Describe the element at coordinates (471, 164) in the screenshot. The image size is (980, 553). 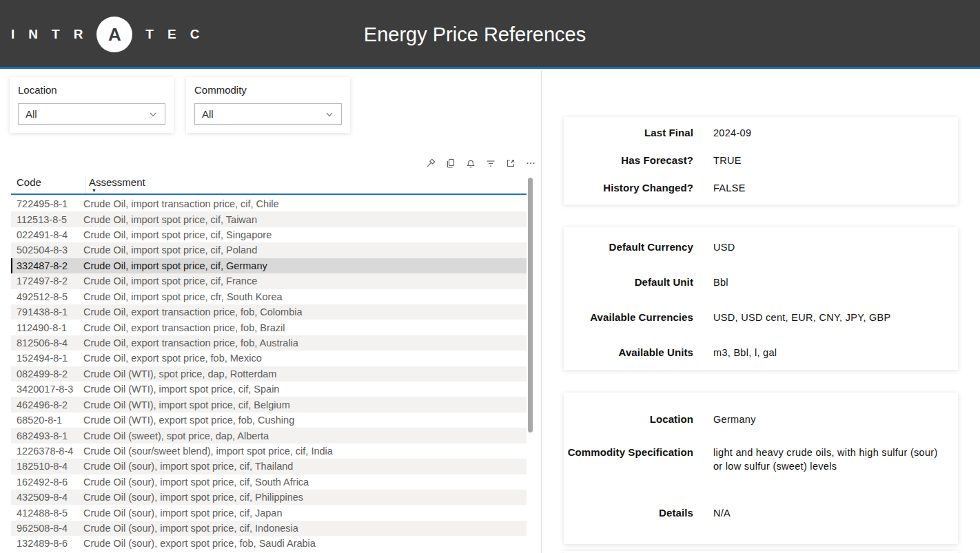
I see `alert-icon` at that location.